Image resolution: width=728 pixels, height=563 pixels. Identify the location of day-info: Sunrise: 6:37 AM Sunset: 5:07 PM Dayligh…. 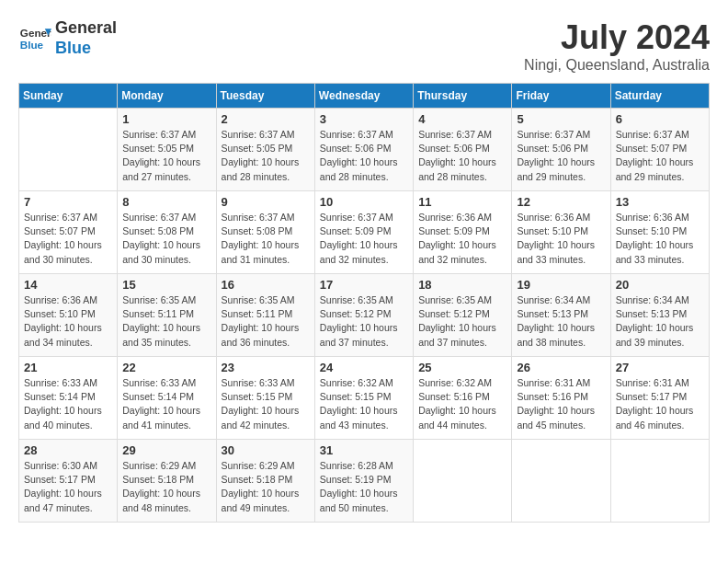
(68, 239).